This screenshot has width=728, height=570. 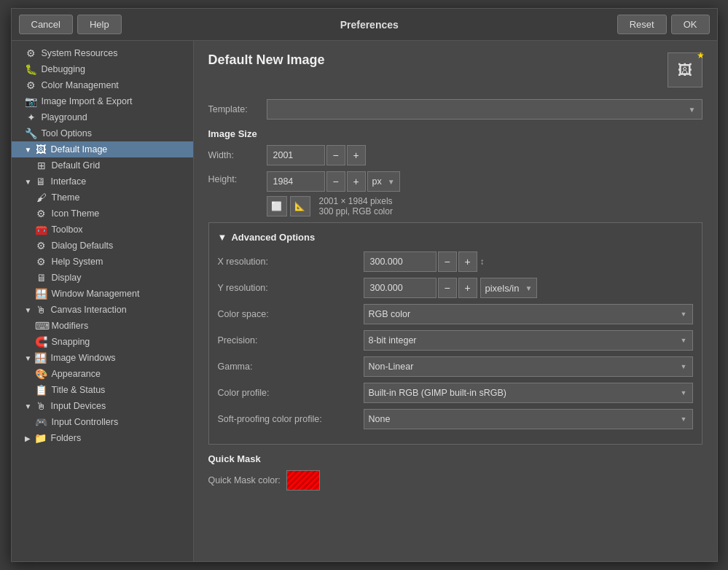 I want to click on gamma-select: Non-Linear, so click(x=528, y=367).